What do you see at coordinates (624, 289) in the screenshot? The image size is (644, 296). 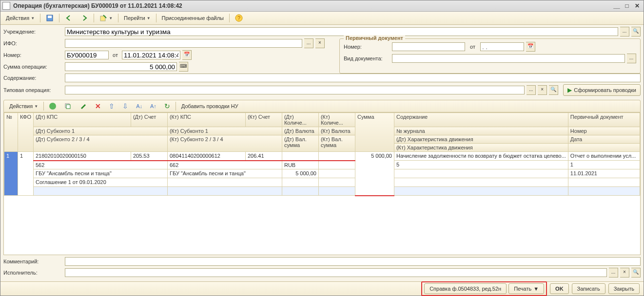 I see `close-form-button: Закрыть` at bounding box center [624, 289].